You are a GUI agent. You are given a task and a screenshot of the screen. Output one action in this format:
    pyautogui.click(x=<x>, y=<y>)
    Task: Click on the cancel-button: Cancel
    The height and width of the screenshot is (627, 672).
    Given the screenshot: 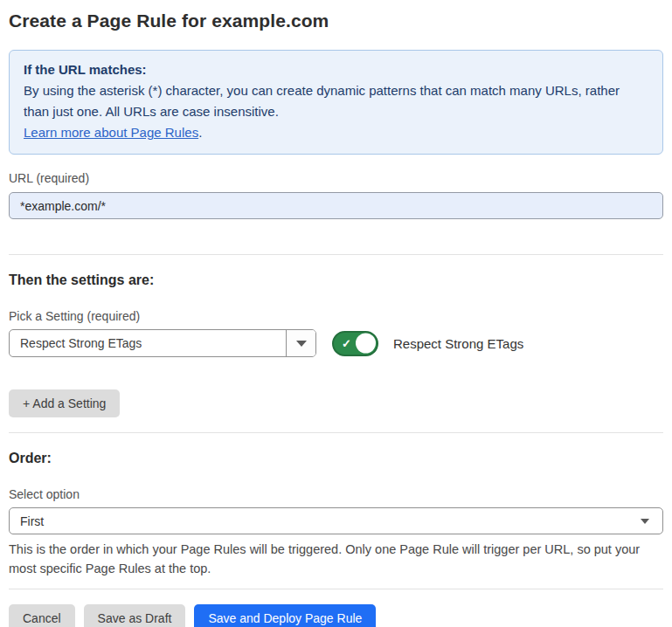 What is the action you would take?
    pyautogui.click(x=42, y=616)
    